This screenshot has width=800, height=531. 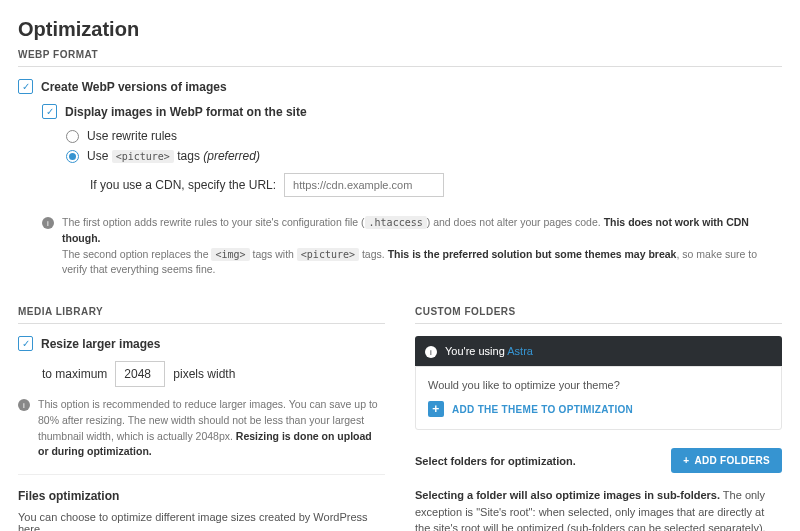 I want to click on media-header: MEDIA LIBRARY, so click(x=202, y=312).